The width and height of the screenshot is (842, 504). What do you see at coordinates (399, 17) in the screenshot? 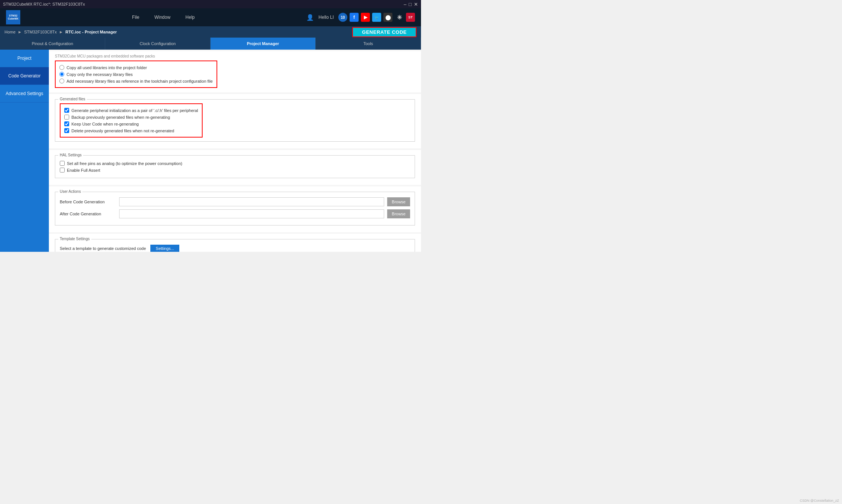
I see `asterisk-icon: ✳` at bounding box center [399, 17].